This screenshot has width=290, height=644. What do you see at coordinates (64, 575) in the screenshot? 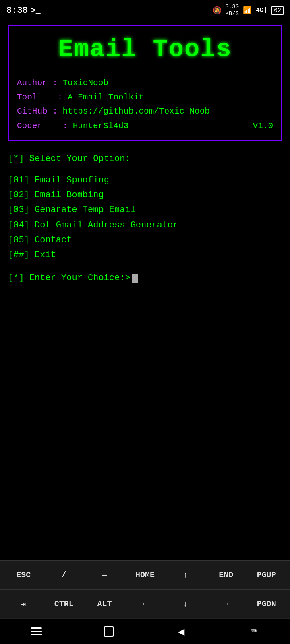
I see `key-slash: /` at bounding box center [64, 575].